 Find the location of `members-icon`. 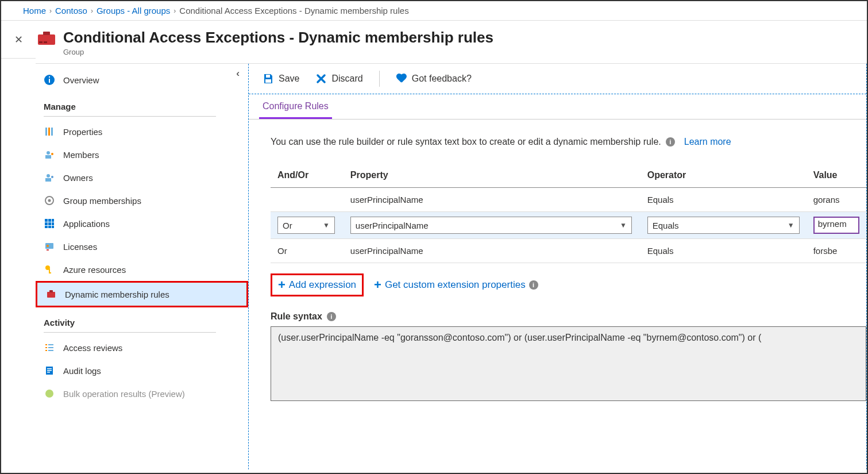

members-icon is located at coordinates (49, 155).